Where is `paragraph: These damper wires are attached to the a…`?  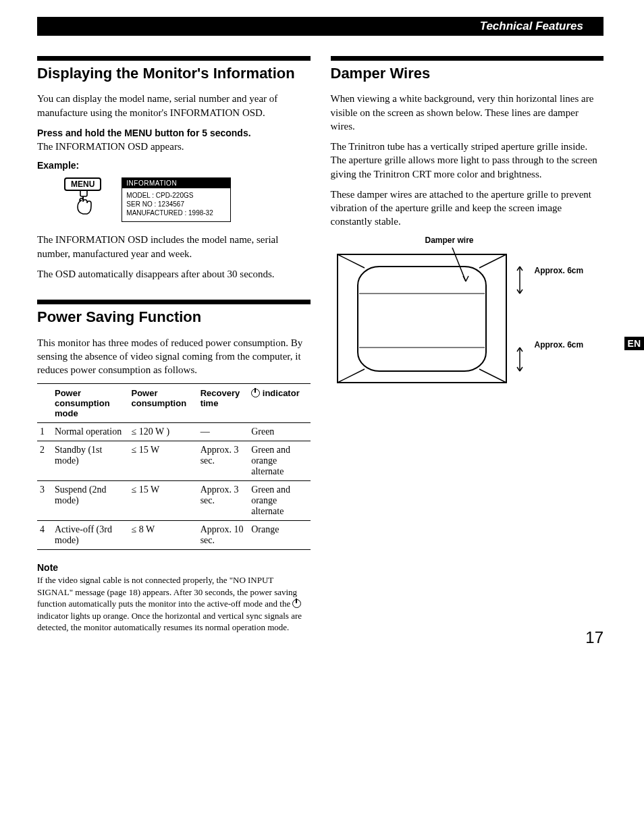 paragraph: These damper wires are attached to the a… is located at coordinates (467, 208).